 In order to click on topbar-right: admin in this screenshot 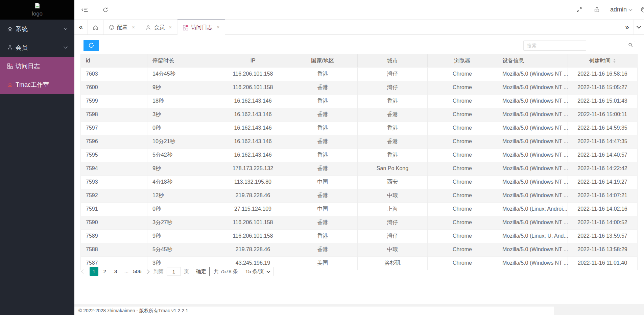, I will do `click(610, 10)`.